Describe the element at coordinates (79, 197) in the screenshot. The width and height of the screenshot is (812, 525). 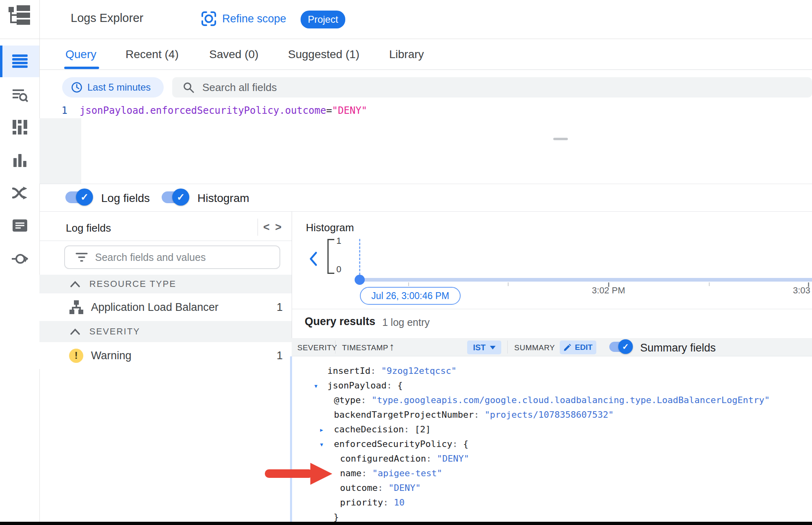
I see `log-fields-toggle: ✓` at that location.